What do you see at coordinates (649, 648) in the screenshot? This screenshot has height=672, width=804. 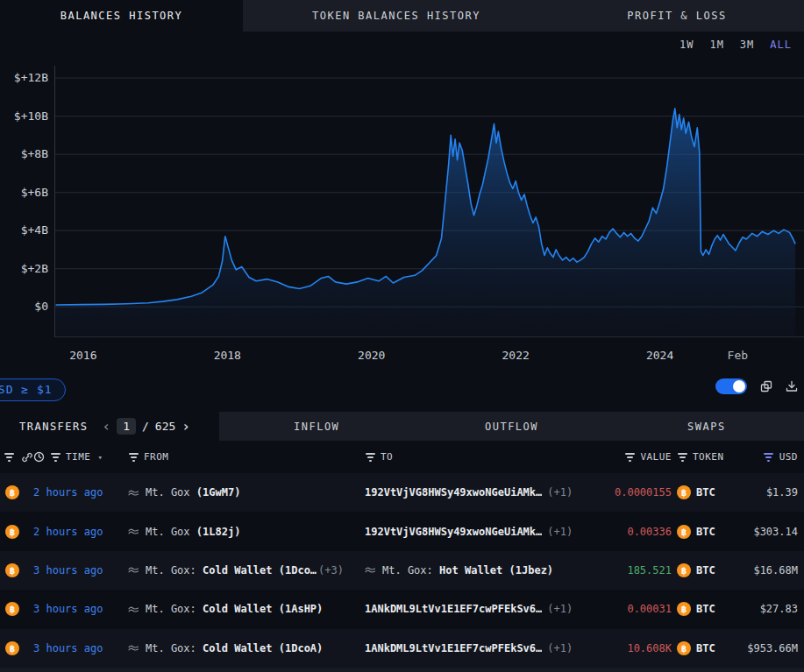 I see `transfer-value: 10.608K` at bounding box center [649, 648].